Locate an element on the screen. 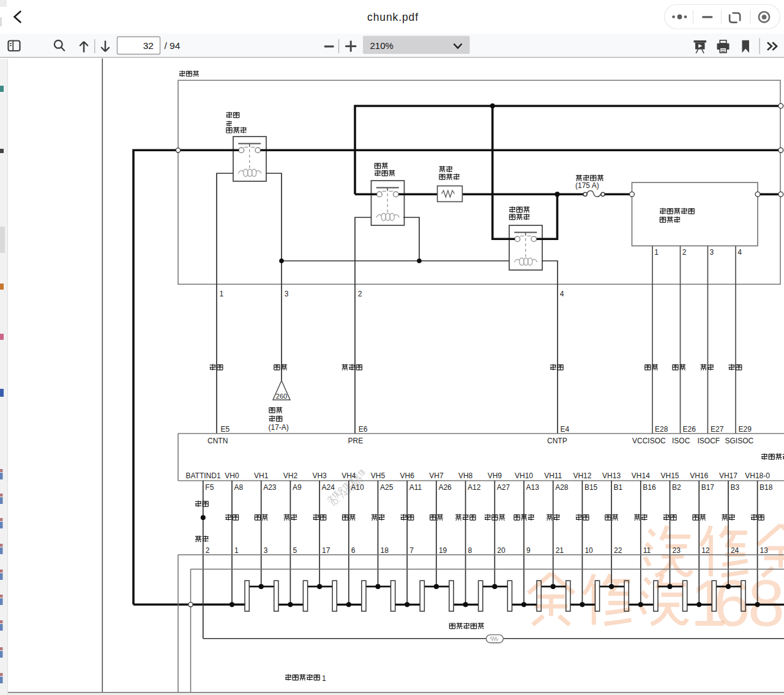  svg-text: 17 is located at coordinates (326, 550).